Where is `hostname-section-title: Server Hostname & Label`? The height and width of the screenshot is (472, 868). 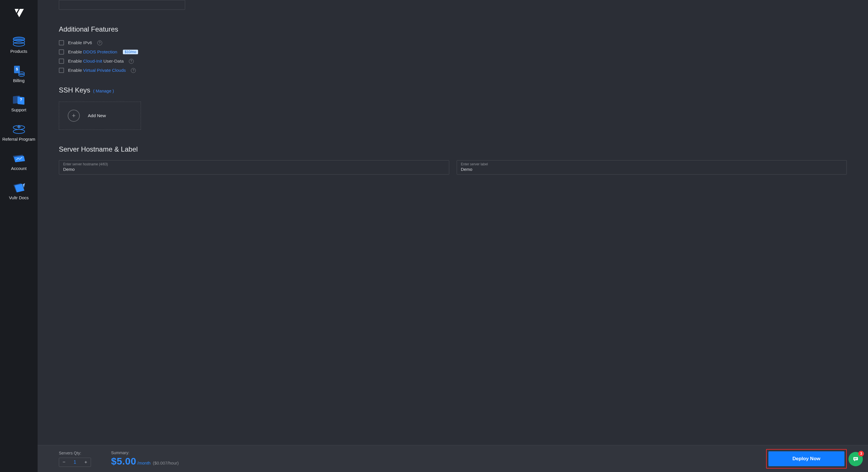 hostname-section-title: Server Hostname & Label is located at coordinates (453, 149).